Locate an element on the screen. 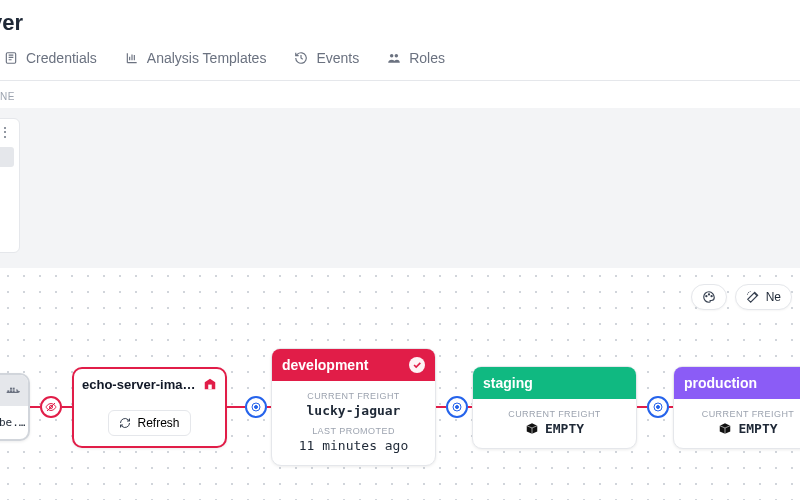  warehouse-title: echo-server-ima… is located at coordinates (138, 384).